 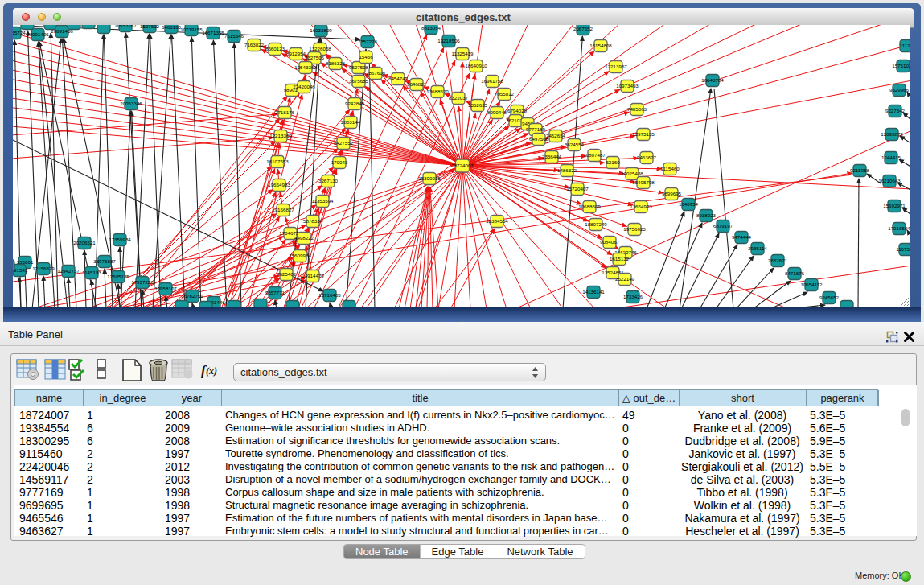 I want to click on svg-text: 2087652, so click(x=584, y=29).